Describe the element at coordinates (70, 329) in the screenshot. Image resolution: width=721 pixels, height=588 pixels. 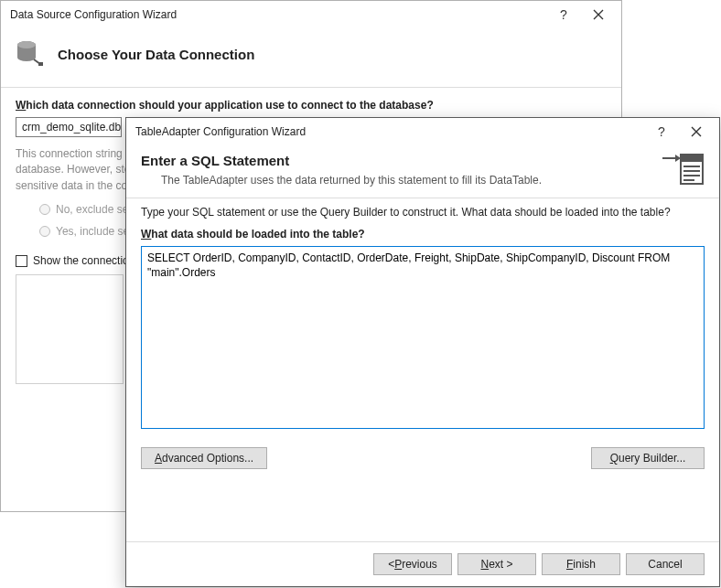
I see `connection-string-preview-box` at that location.